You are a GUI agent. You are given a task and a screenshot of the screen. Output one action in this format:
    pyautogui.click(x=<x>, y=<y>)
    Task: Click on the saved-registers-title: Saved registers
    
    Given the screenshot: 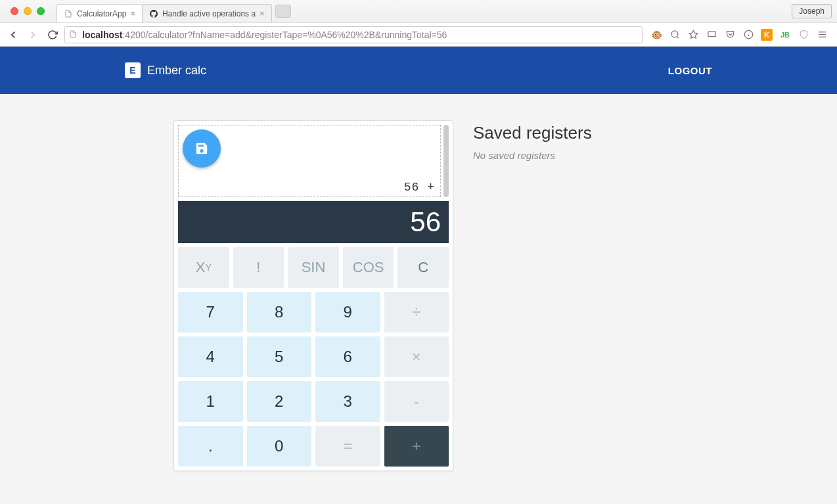 What is the action you would take?
    pyautogui.click(x=655, y=133)
    